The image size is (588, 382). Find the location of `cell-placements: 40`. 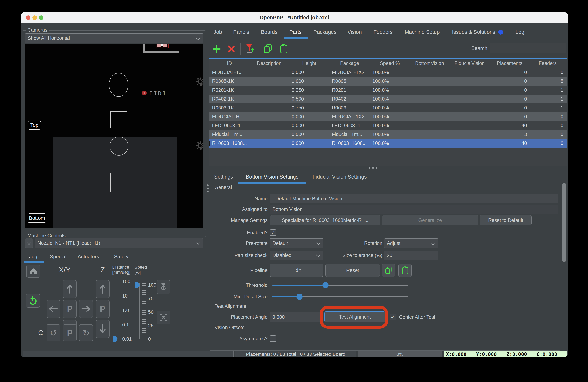

cell-placements: 40 is located at coordinates (509, 143).